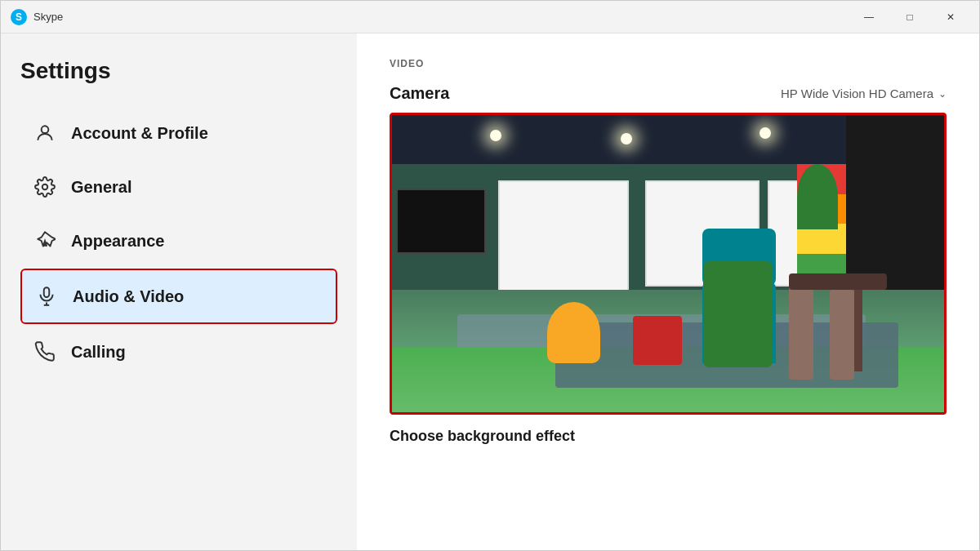  What do you see at coordinates (179, 241) in the screenshot?
I see `sidebar-item-appearance: Appearance` at bounding box center [179, 241].